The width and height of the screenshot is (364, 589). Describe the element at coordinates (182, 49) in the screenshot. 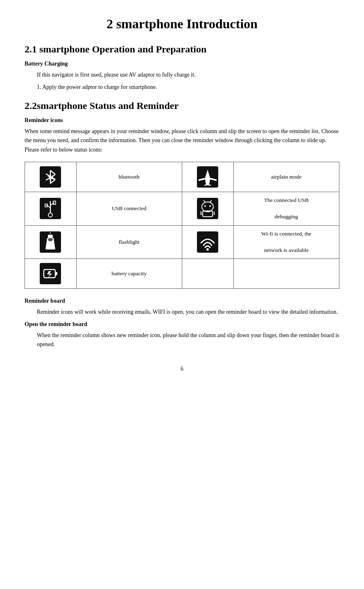

I see `section1-title: 2.1 smartphone Operation and Preparation` at that location.